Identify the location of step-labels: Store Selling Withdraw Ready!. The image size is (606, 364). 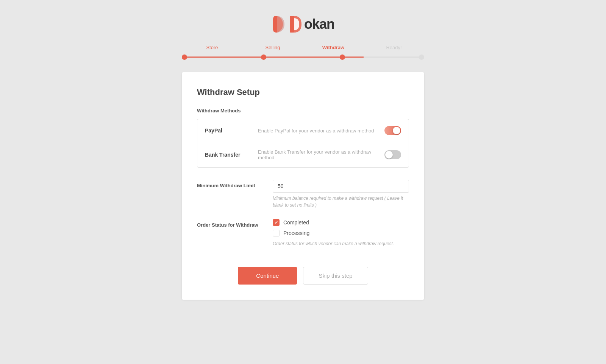
(303, 48).